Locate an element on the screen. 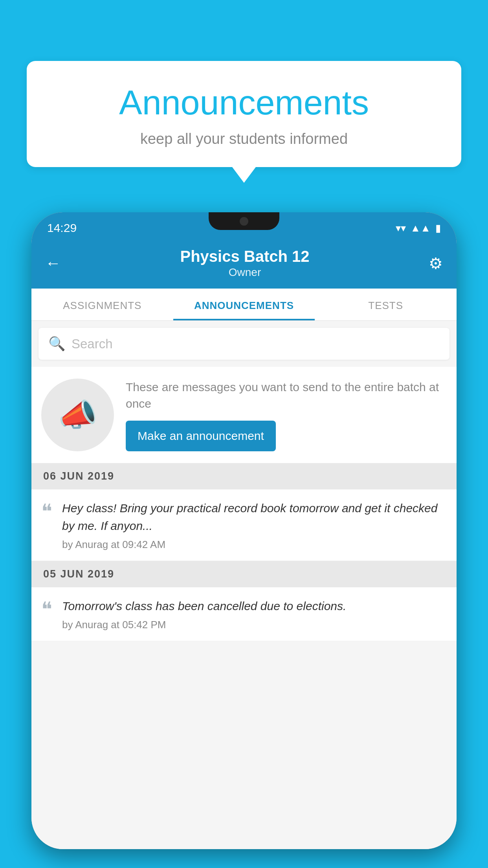 The height and width of the screenshot is (868, 488). bubble-tail is located at coordinates (244, 175).